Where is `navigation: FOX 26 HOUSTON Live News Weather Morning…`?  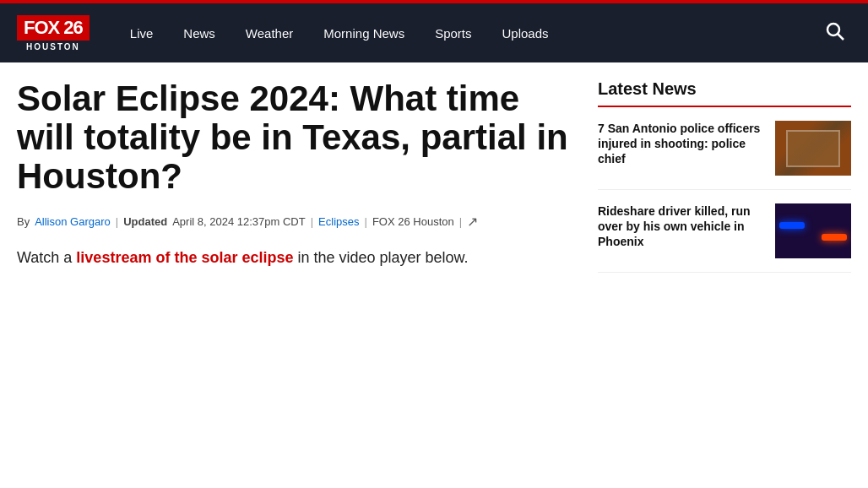 navigation: FOX 26 HOUSTON Live News Weather Morning… is located at coordinates (434, 33).